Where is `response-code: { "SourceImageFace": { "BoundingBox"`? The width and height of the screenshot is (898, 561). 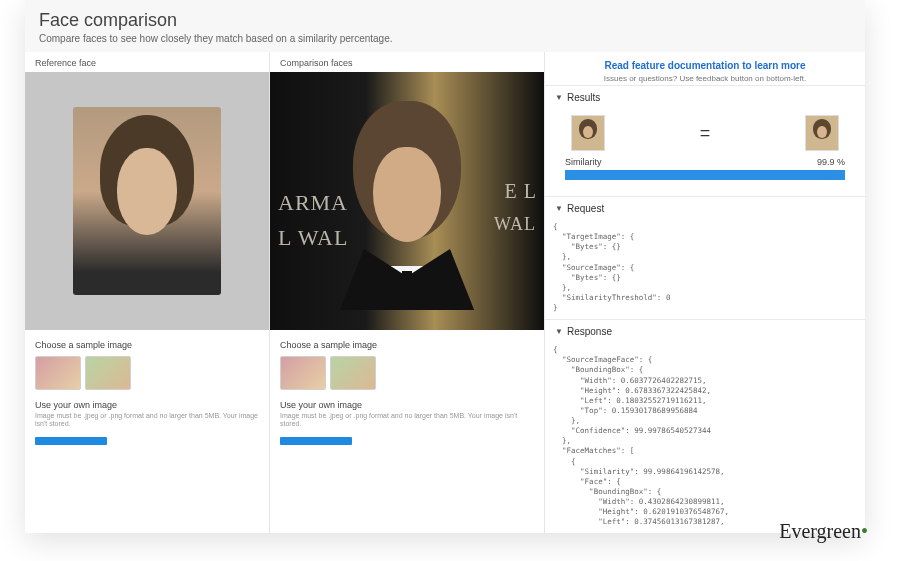
response-code: { "SourceImageFace": { "BoundingBox" is located at coordinates (705, 438).